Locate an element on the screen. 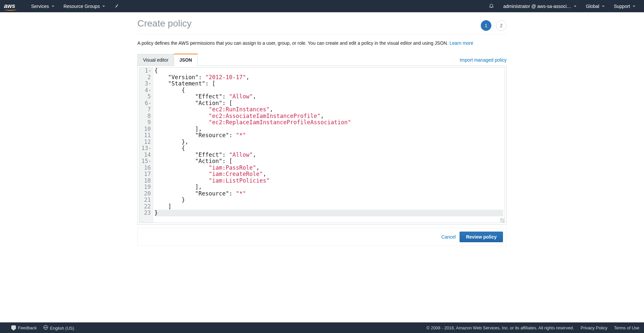 This screenshot has width=644, height=333. learn-more-link: Learn more is located at coordinates (462, 43).